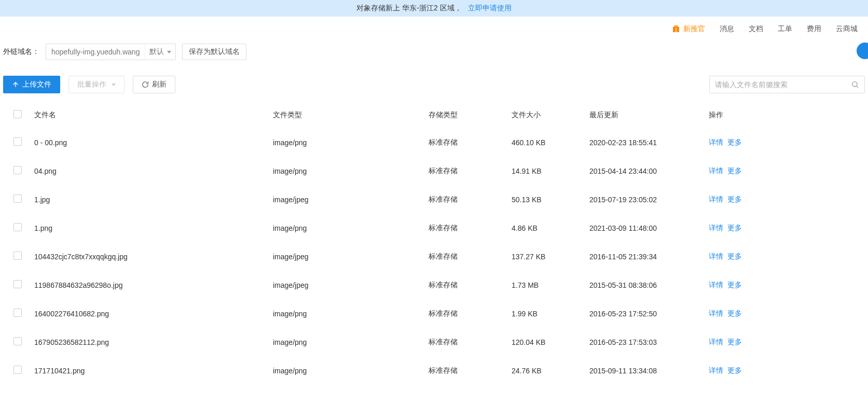 The height and width of the screenshot is (405, 868). Describe the element at coordinates (550, 199) in the screenshot. I see `cell-size: 50.13 KB` at that location.